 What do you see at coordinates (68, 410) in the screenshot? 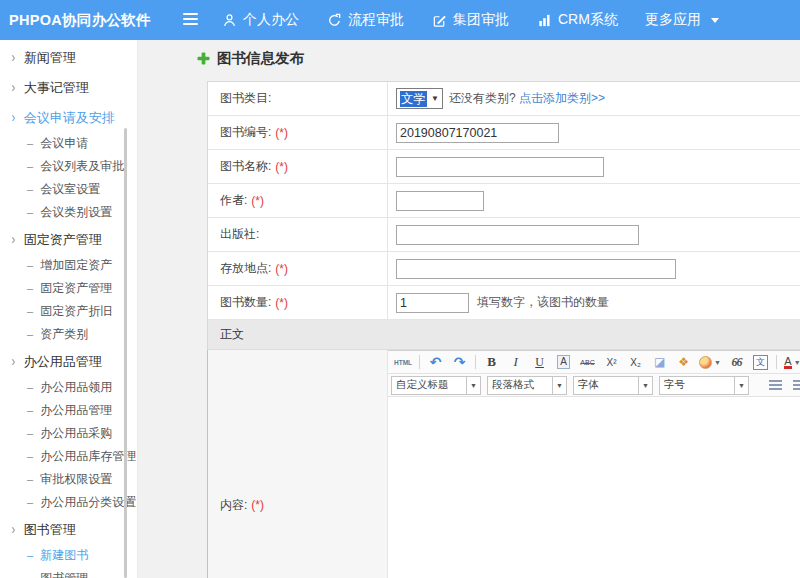
I see `sidebar-item-15: –办公用品管理` at bounding box center [68, 410].